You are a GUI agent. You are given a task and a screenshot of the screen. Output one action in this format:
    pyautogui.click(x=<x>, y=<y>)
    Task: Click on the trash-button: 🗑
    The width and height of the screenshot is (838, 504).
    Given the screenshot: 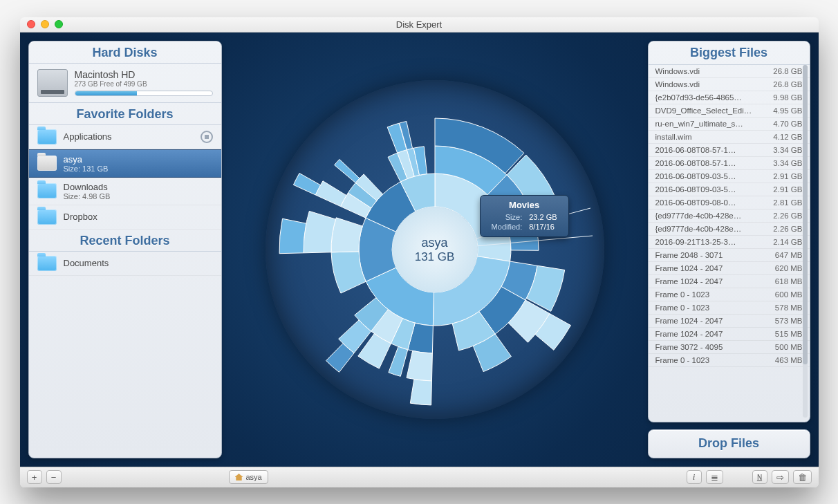 What is the action you would take?
    pyautogui.click(x=802, y=477)
    